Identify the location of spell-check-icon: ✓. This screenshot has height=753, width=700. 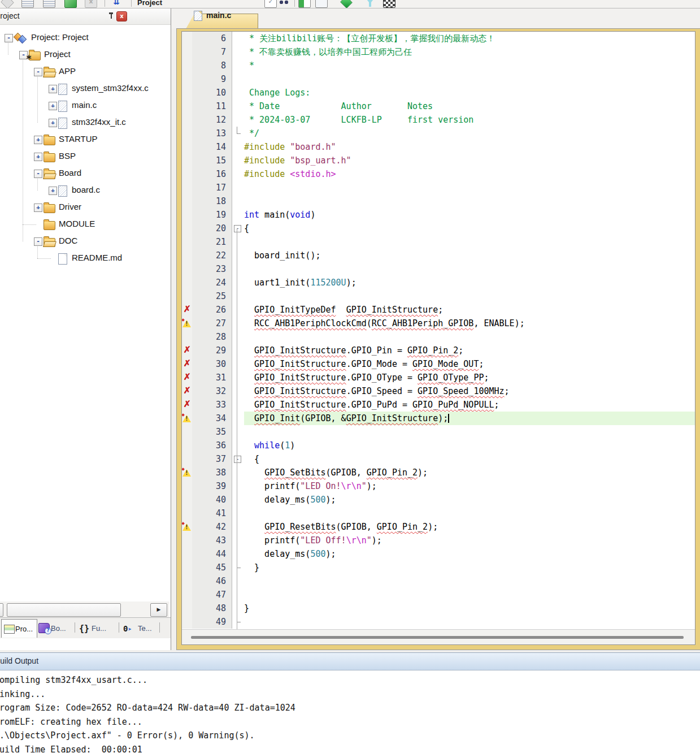
(271, 4).